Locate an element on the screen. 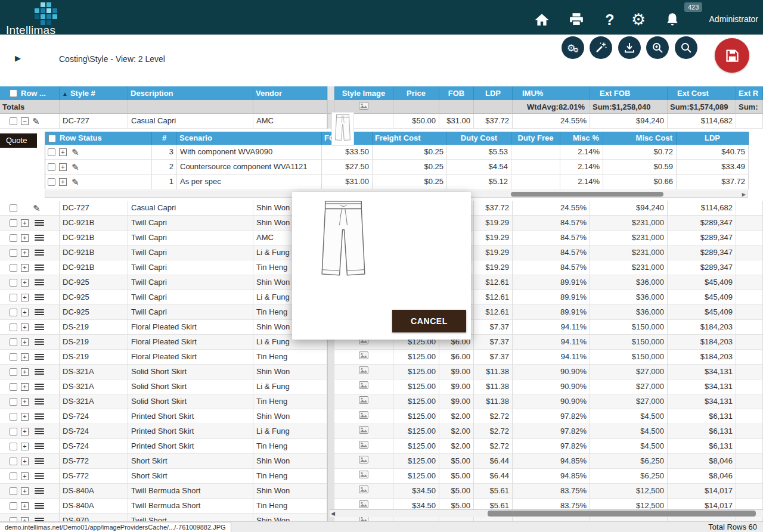  column-header-fob: FOB is located at coordinates (457, 93).